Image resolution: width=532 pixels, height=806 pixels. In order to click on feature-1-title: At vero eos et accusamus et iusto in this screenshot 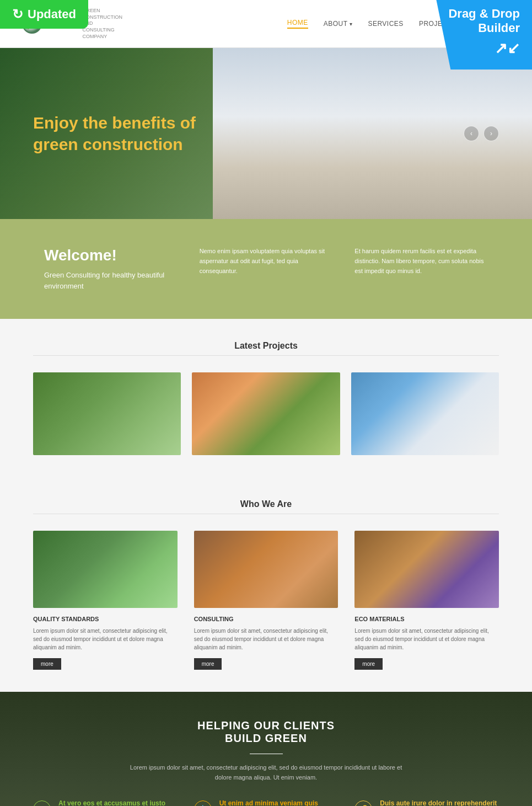, I will do `click(118, 803)`.